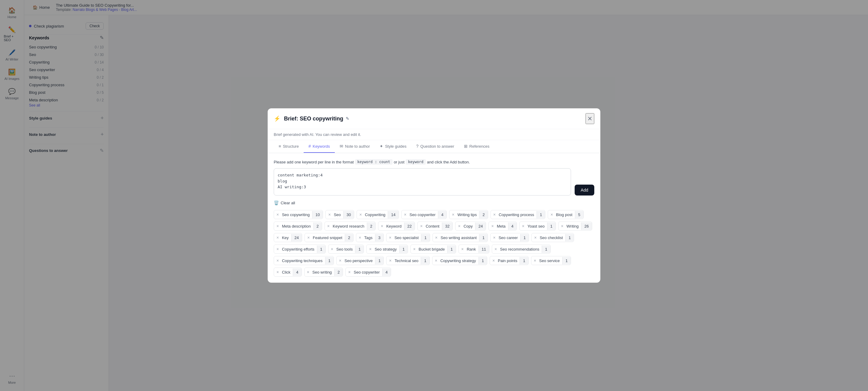 The height and width of the screenshot is (391, 868). What do you see at coordinates (297, 238) in the screenshot?
I see `tag-count: 24` at bounding box center [297, 238].